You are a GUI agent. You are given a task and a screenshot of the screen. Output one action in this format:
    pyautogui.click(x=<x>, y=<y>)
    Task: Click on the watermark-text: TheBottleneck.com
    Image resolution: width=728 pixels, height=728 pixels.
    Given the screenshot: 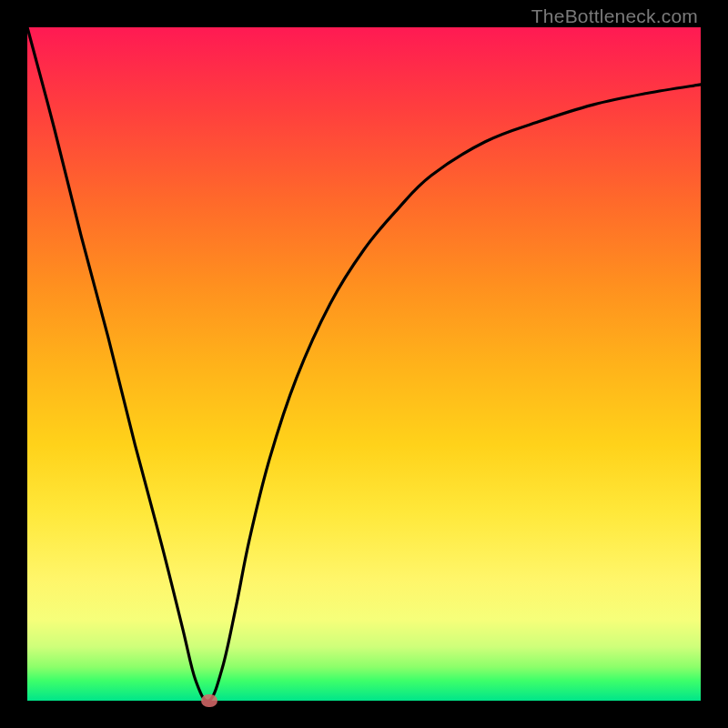 What is the action you would take?
    pyautogui.click(x=615, y=16)
    